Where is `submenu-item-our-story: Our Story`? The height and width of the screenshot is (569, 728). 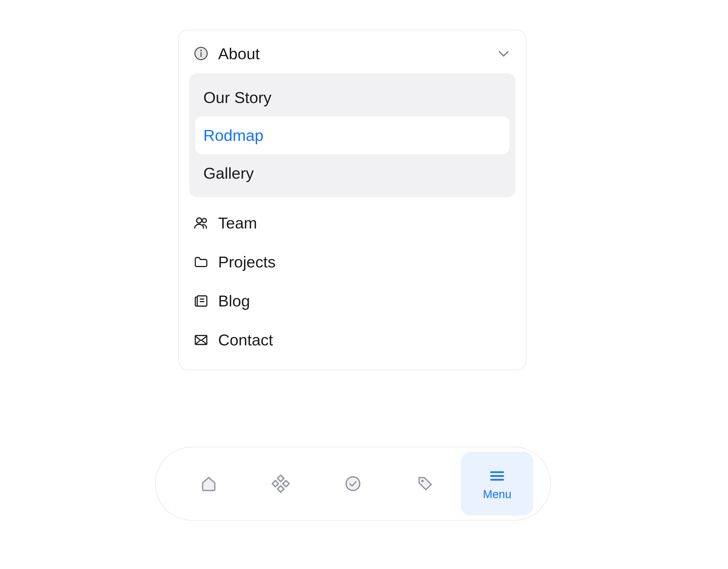 submenu-item-our-story: Our Story is located at coordinates (352, 97).